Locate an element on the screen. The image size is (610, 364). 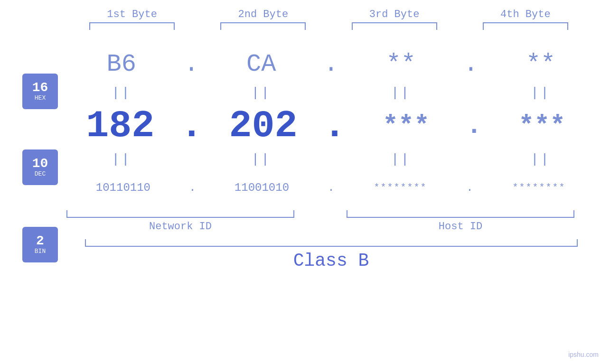
bin-value-4: ******** is located at coordinates (539, 188).